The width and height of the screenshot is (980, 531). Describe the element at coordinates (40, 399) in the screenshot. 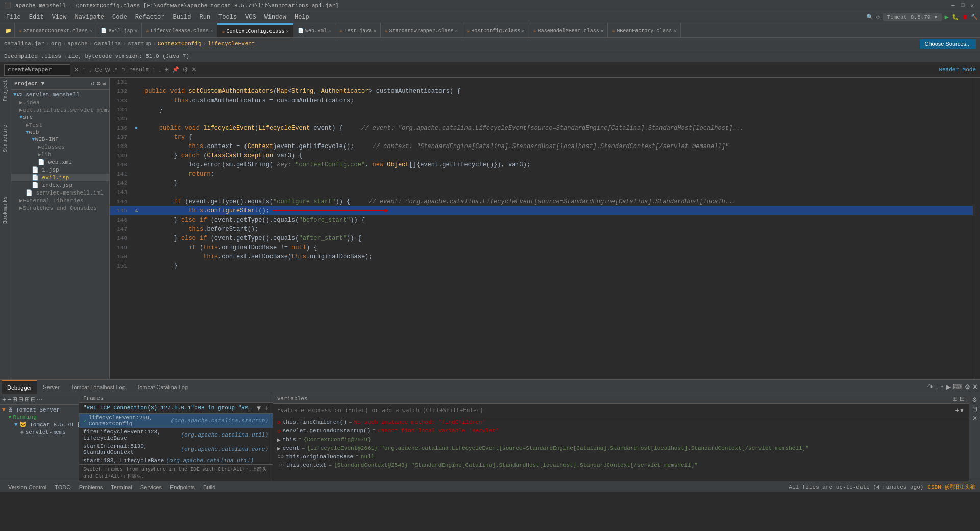

I see `services-more-btn: ⋯` at that location.